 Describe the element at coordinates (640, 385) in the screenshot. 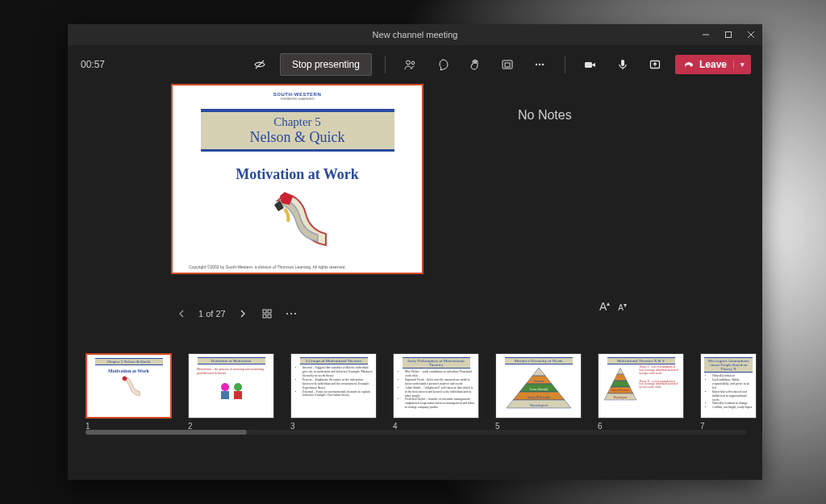

I see `thumbnail-6: Motivational Theories X & Y Safety & Sec…` at that location.